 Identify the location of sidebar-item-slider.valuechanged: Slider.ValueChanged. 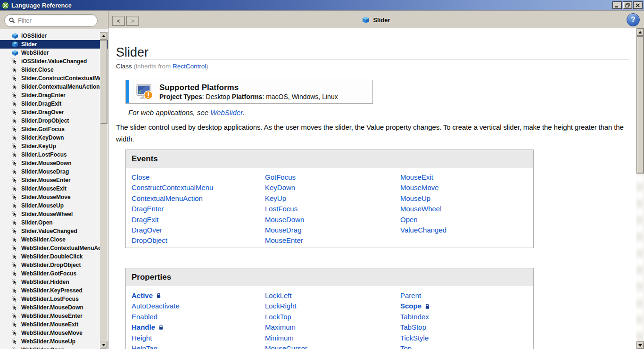
(54, 231).